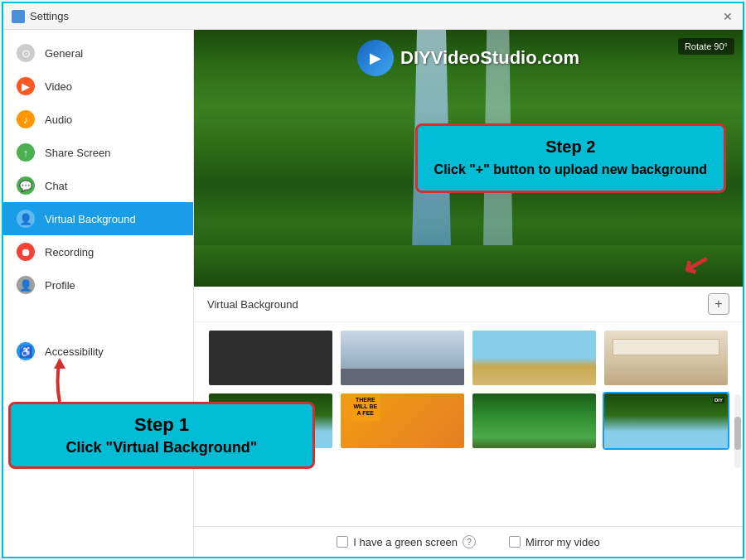 The image size is (746, 560). Describe the element at coordinates (98, 53) in the screenshot. I see `sidebar-item-general: ⊙ General` at that location.